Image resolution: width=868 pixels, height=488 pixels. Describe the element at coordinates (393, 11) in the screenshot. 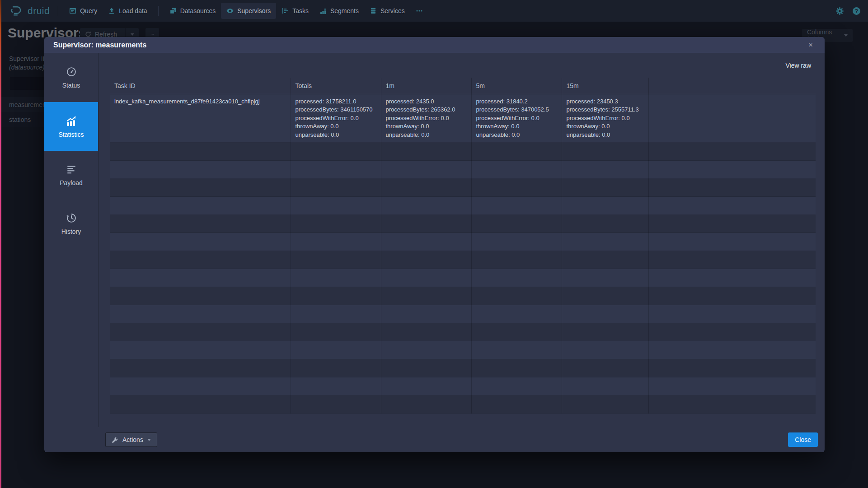

I see `nav-item-label: Services` at that location.